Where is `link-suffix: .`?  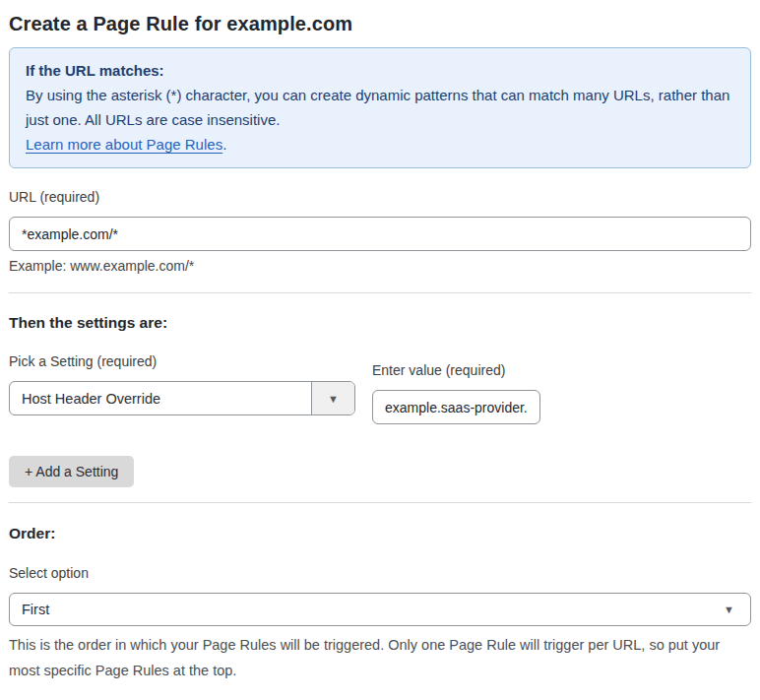
link-suffix: . is located at coordinates (224, 144).